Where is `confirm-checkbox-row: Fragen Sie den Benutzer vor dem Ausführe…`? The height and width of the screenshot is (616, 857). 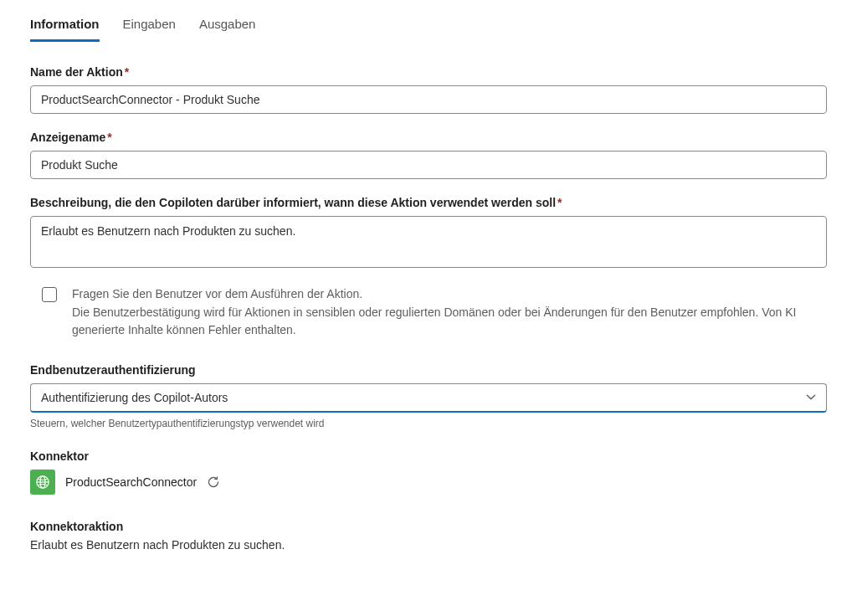
confirm-checkbox-row: Fragen Sie den Benutzer vor dem Ausführe… is located at coordinates (428, 313).